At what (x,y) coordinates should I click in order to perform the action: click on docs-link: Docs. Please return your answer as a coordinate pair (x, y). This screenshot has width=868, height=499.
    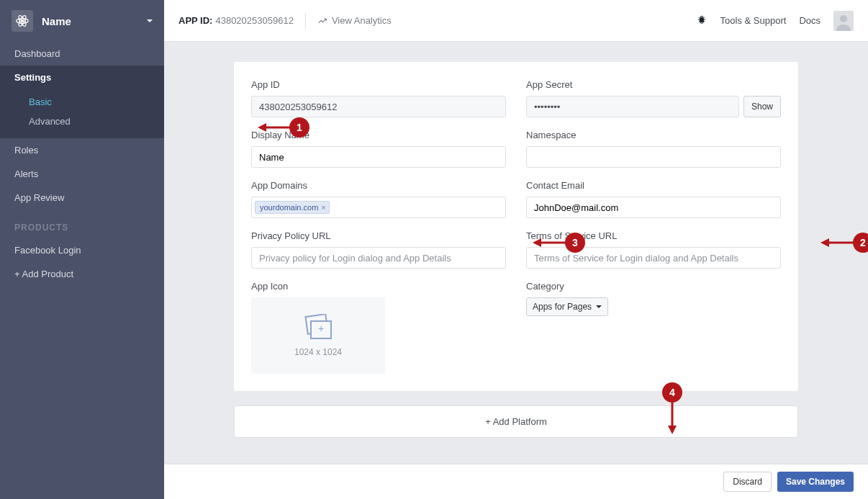
    Looking at the image, I should click on (810, 20).